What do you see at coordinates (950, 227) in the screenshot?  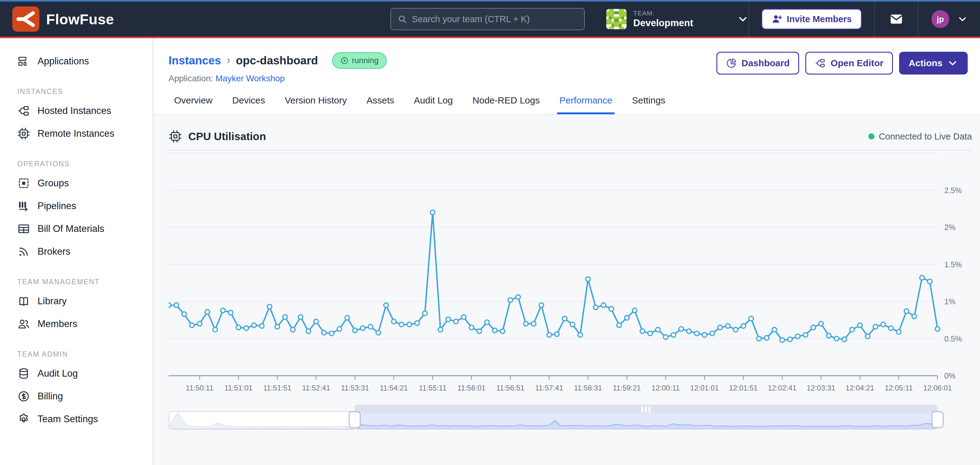 I see `svg-text: 2%` at bounding box center [950, 227].